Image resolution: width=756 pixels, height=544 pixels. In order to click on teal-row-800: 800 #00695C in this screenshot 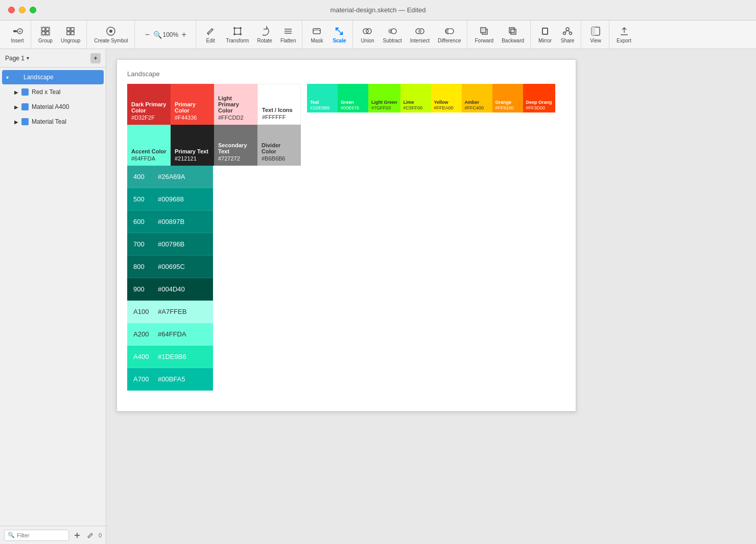, I will do `click(170, 267)`.